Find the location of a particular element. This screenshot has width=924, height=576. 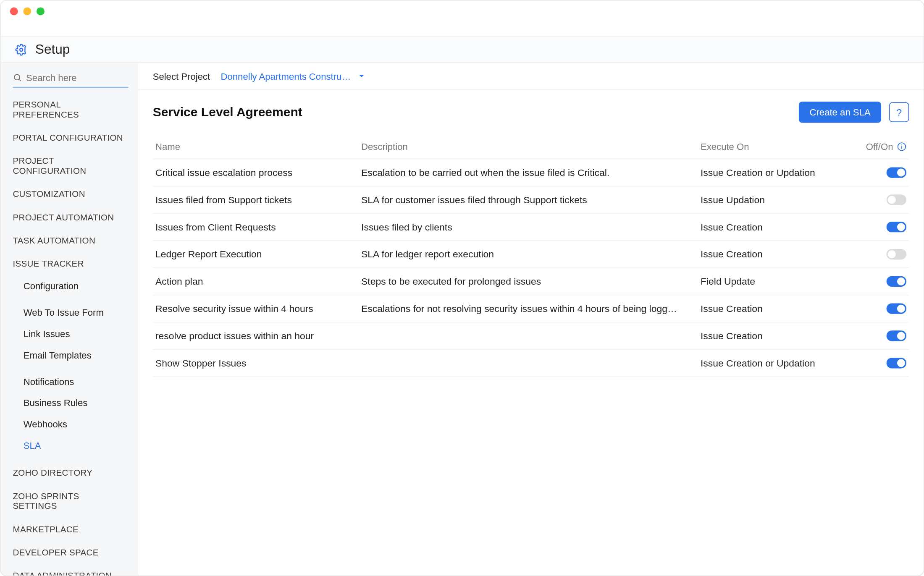

table-row: Action planSteps to be executed for prol… is located at coordinates (531, 282).